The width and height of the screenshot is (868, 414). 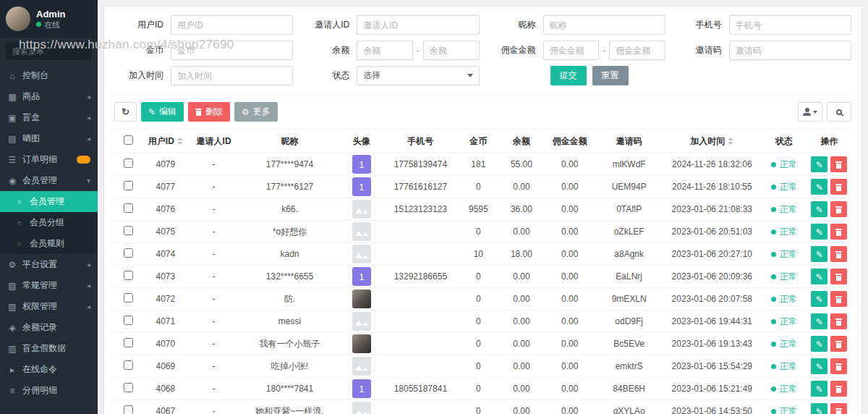 What do you see at coordinates (605, 25) in the screenshot?
I see `nickname-input` at bounding box center [605, 25].